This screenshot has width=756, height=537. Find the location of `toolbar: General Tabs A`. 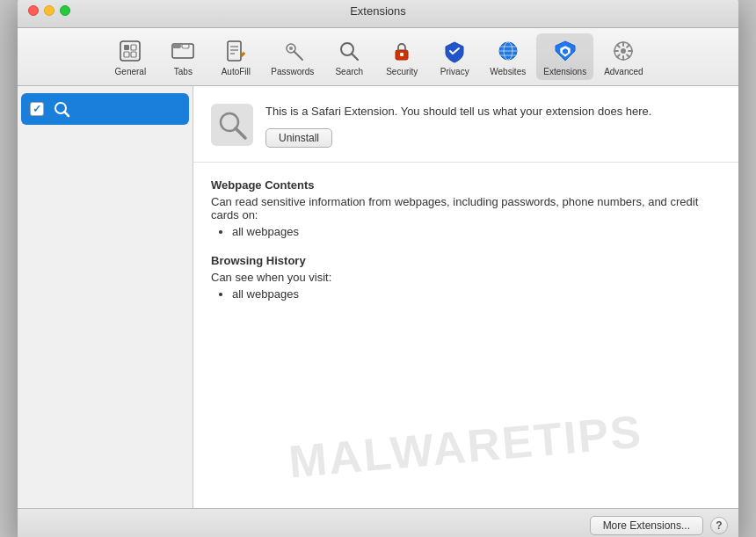

toolbar: General Tabs A is located at coordinates (378, 57).